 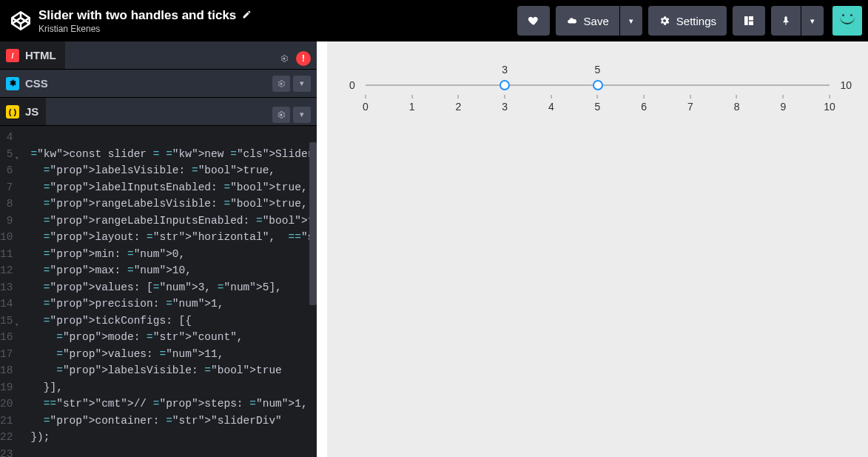 I want to click on panel-tab-css: ✱ CSS ▾, so click(x=158, y=84).